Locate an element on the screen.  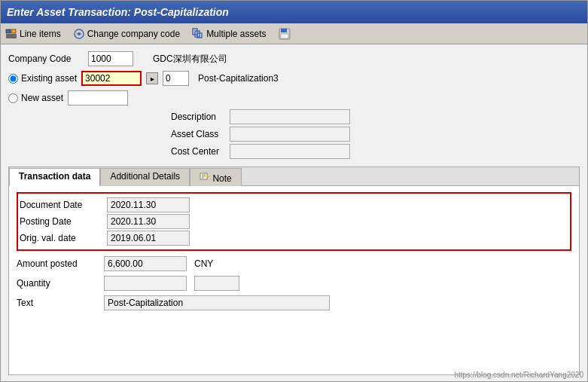
new-asset-input is located at coordinates (98, 98).